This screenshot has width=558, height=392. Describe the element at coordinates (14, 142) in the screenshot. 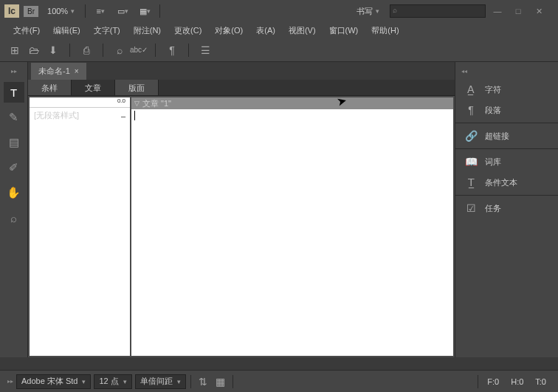

I see `position-tool: ▤` at that location.